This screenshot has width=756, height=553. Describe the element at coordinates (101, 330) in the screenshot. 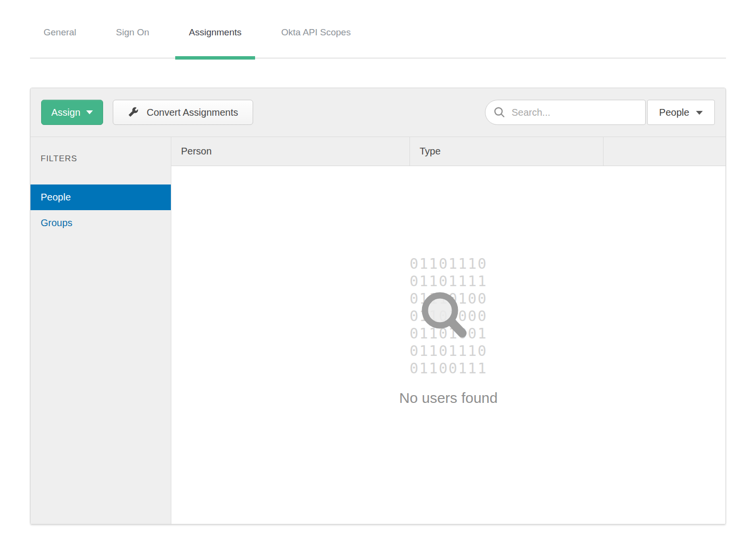

I see `filters-sidebar: FILTERS People Groups` at that location.